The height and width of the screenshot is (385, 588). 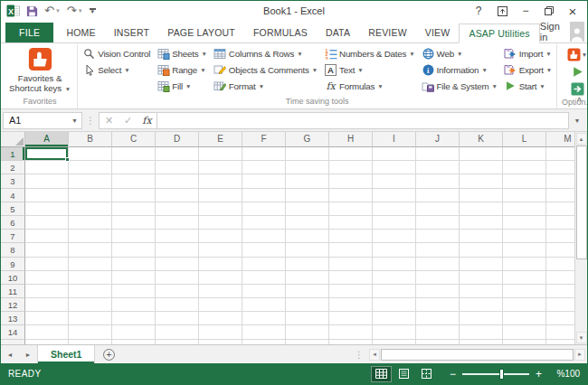 I want to click on tab-view: VIEW, so click(x=438, y=33).